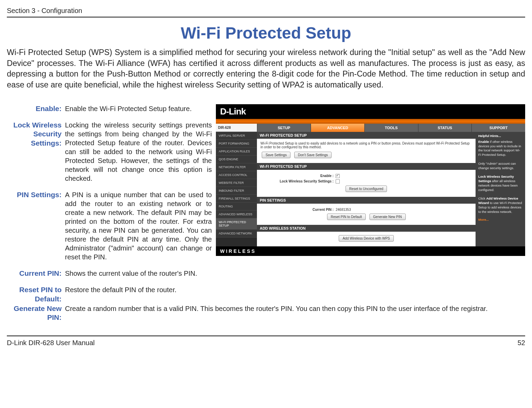 The image size is (532, 408). I want to click on sidebar-item-wps: WI-FI PROTECTED SETUP, so click(236, 224).